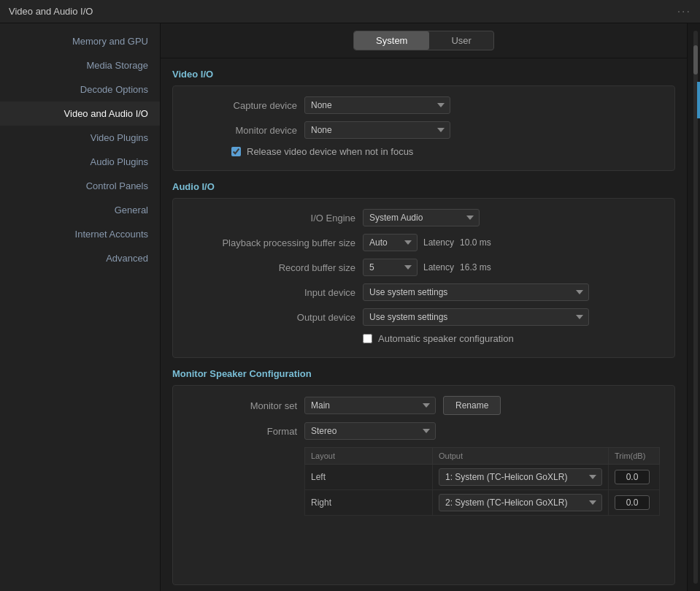  Describe the element at coordinates (446, 339) in the screenshot. I see `auto-speaker-label: Automatic speaker configuration` at that location.